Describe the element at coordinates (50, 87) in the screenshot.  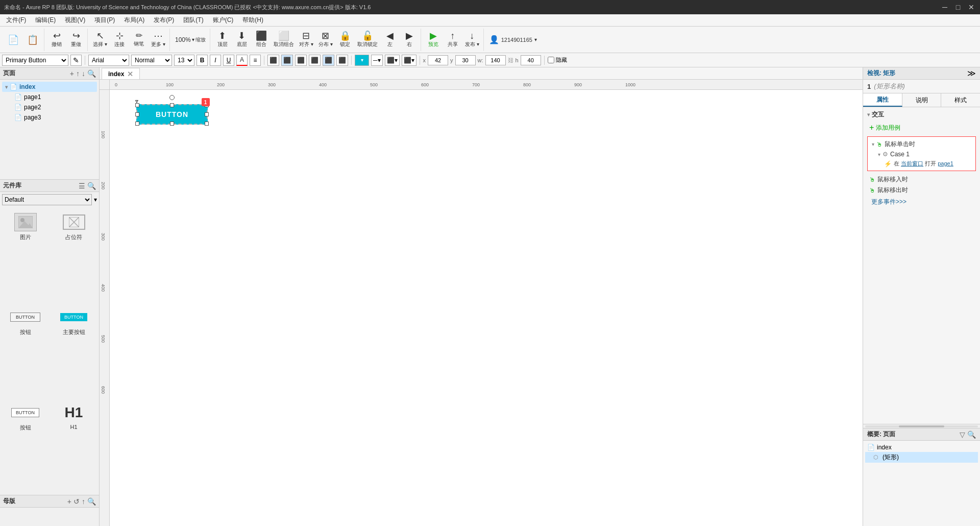
I see `page-item-index: ▾ 📄 index` at that location.